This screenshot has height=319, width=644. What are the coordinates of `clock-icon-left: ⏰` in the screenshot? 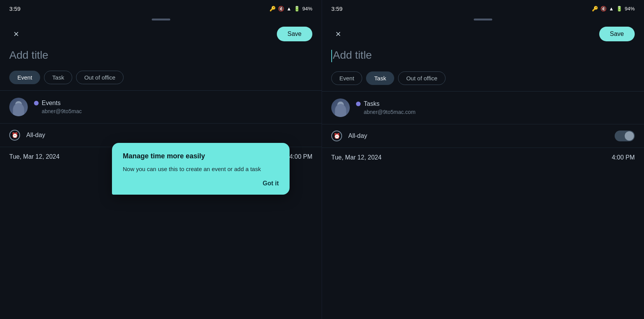 It's located at (15, 135).